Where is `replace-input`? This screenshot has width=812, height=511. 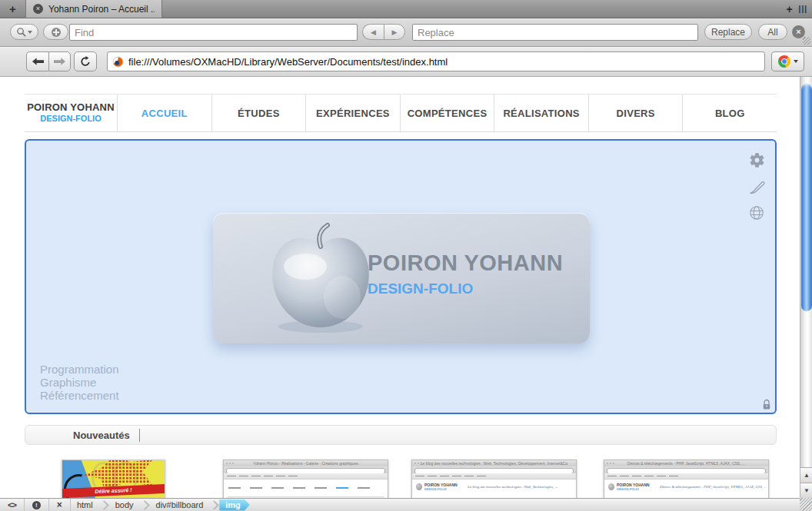
replace-input is located at coordinates (555, 32).